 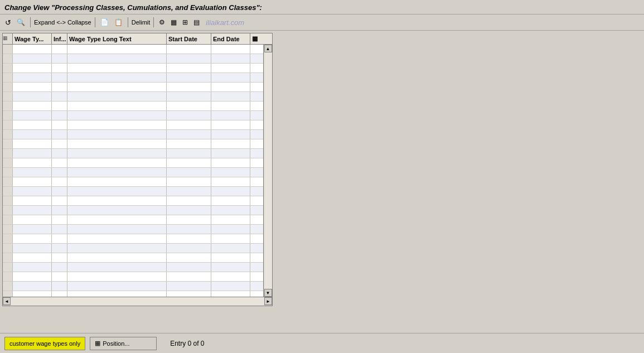 I want to click on scroll-track-horizontal, so click(x=137, y=301).